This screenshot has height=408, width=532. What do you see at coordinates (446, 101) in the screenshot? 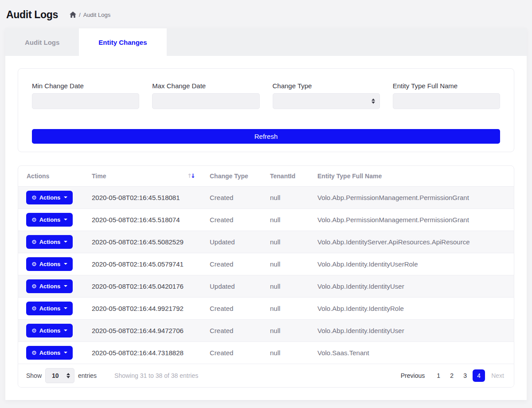
I see `entity-type-full-name-input` at bounding box center [446, 101].